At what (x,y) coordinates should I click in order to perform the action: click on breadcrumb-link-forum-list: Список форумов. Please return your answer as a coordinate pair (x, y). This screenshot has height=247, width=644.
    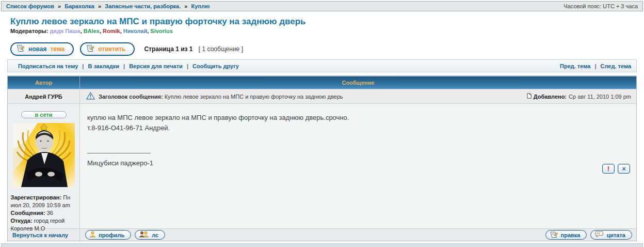
    Looking at the image, I should click on (30, 6).